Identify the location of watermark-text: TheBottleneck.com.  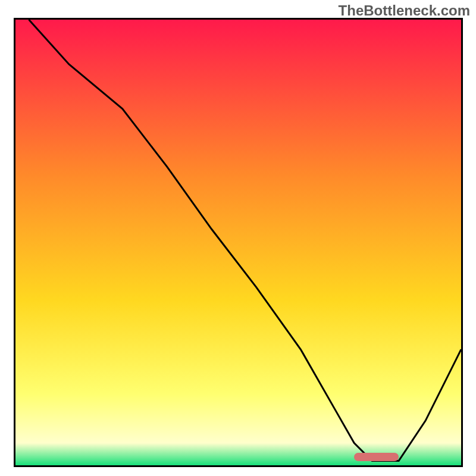
(405, 11).